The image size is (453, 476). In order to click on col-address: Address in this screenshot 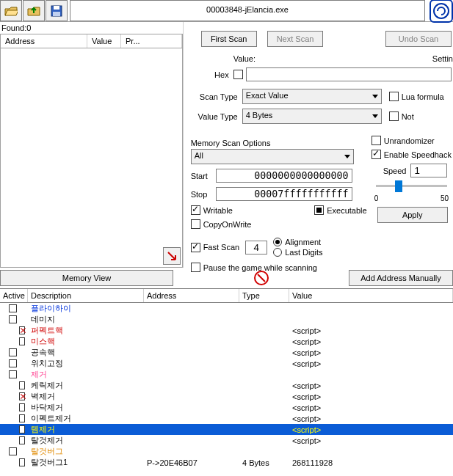, I will do `click(44, 41)`.